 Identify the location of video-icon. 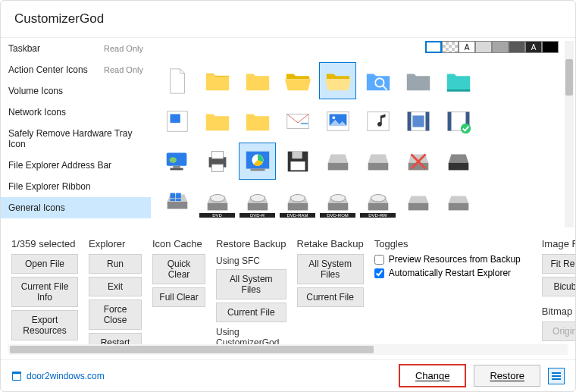
(418, 121).